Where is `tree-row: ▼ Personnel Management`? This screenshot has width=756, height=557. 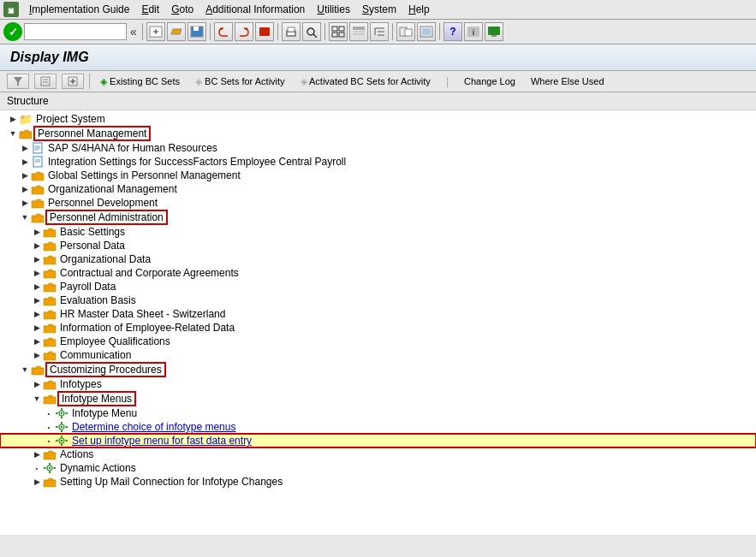
tree-row: ▼ Personnel Management is located at coordinates (378, 133).